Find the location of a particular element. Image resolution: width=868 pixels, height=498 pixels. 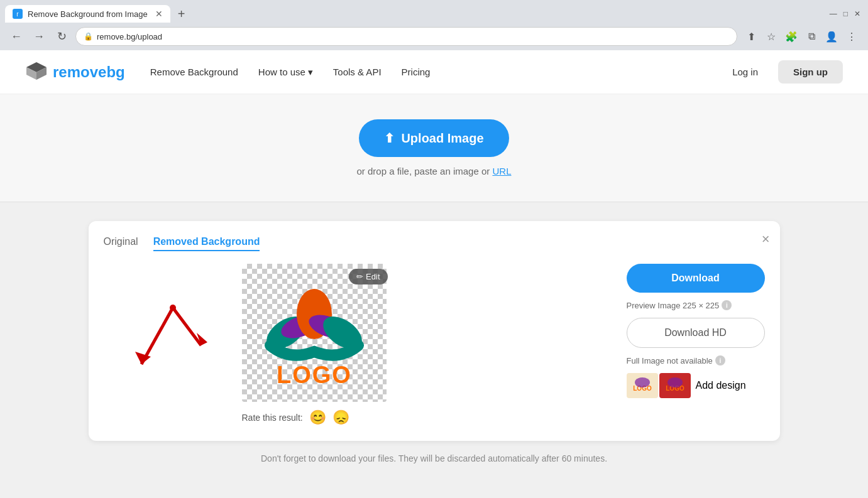

lock-icon: 🔒 is located at coordinates (88, 36).